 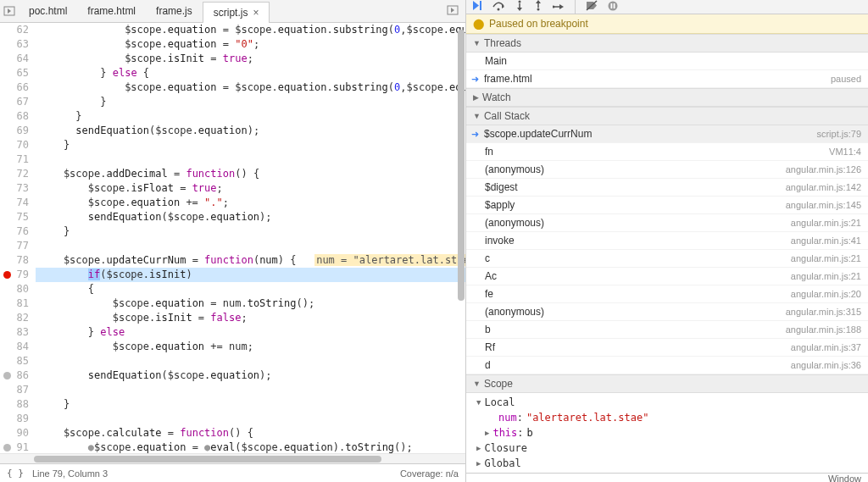 What do you see at coordinates (453, 12) in the screenshot?
I see `tab-overflow-icon` at bounding box center [453, 12].